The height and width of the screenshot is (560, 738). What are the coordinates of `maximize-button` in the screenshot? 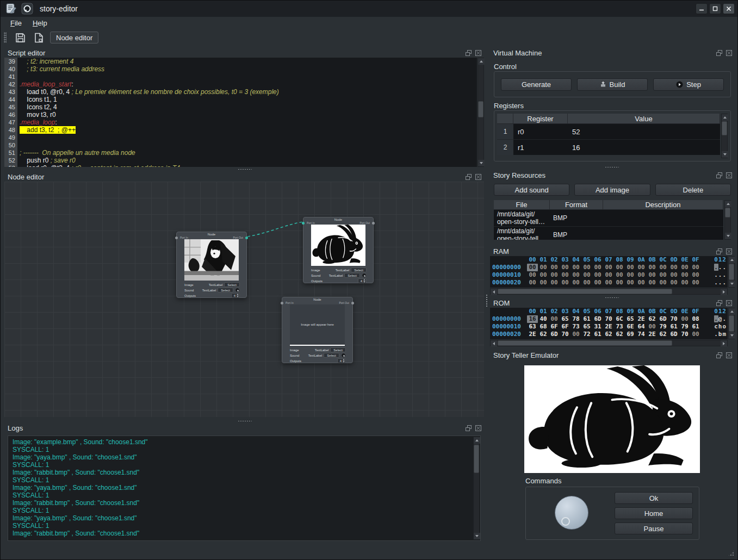 It's located at (715, 9).